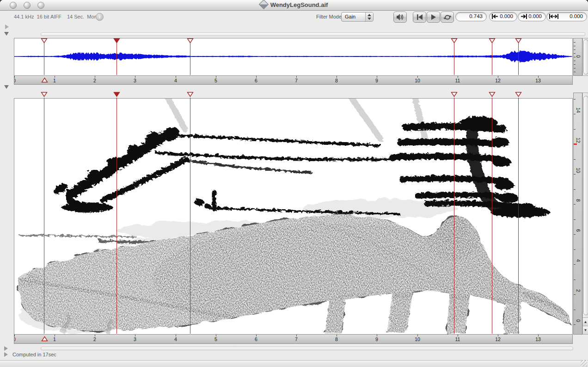  I want to click on selection-end-value: 0.000, so click(535, 16).